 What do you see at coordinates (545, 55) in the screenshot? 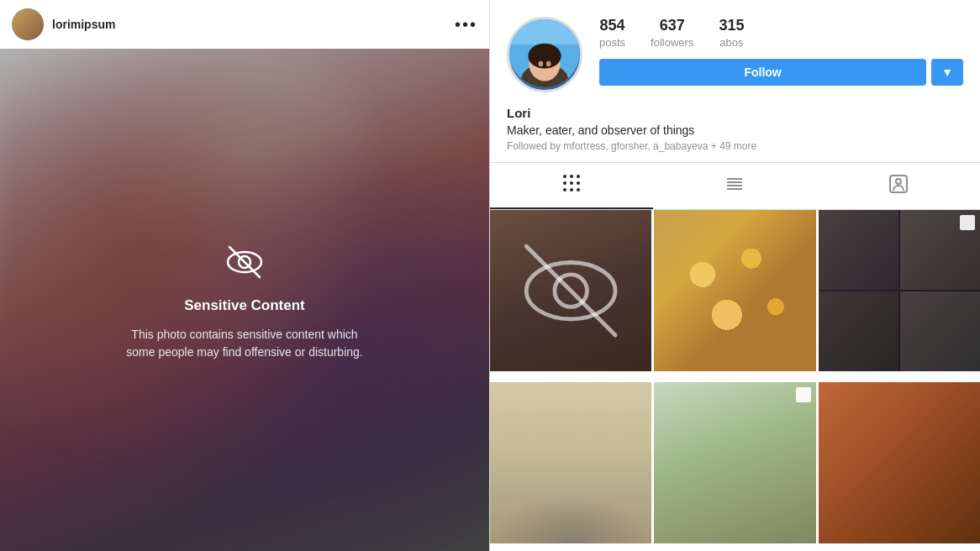
I see `avatar-image` at bounding box center [545, 55].